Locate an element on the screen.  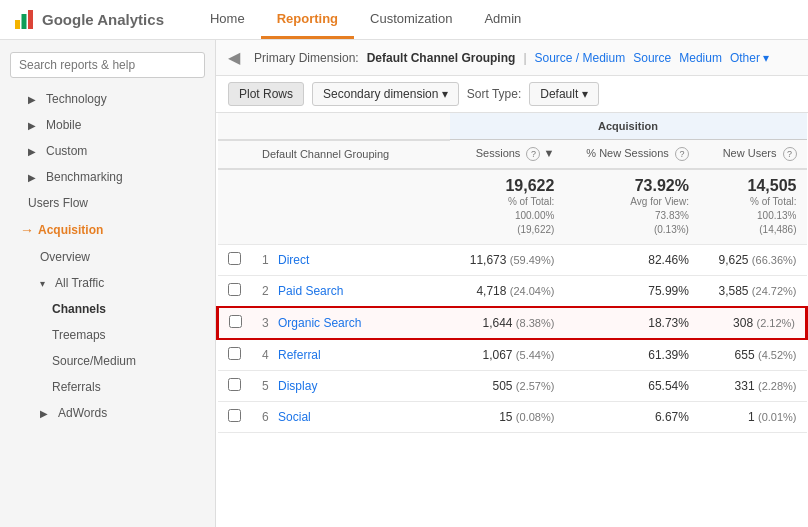
sidebar-item-users-flow: Users Flow is located at coordinates (108, 203).